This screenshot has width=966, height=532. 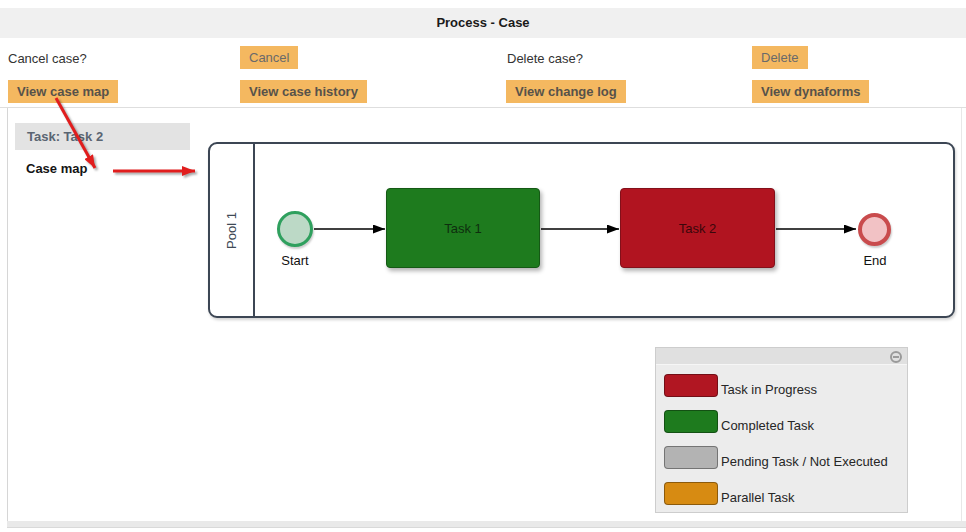 I want to click on legend-item-parallel-task: Parallel Task, so click(x=729, y=494).